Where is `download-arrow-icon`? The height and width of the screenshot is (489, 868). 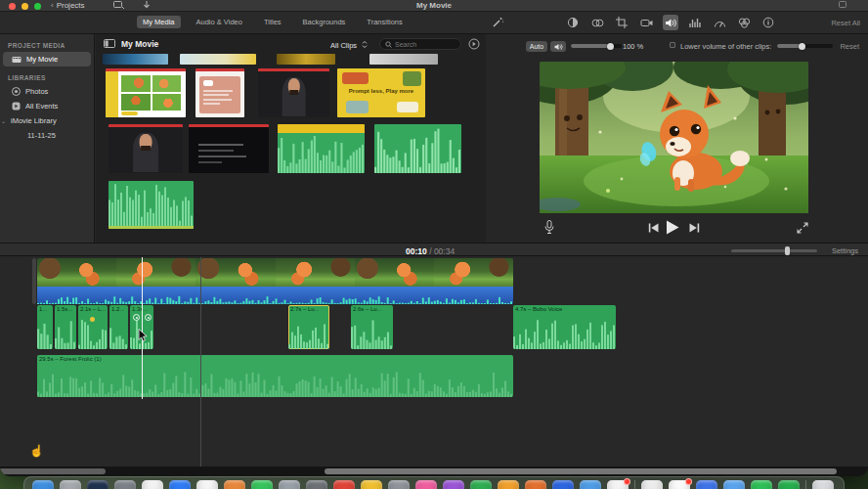 download-arrow-icon is located at coordinates (147, 6).